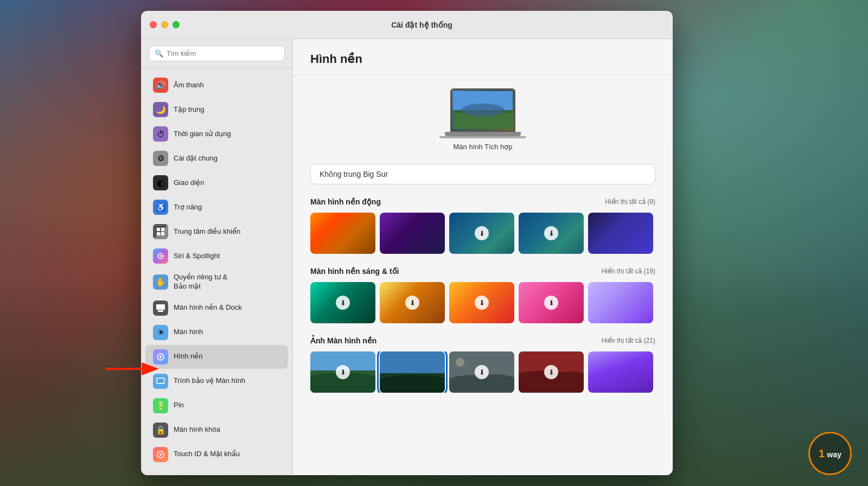  What do you see at coordinates (217, 282) in the screenshot?
I see `sidebar-item-quyen-rieng-tu: ✋ Quyền riêng tư &Bảo mật` at bounding box center [217, 282].